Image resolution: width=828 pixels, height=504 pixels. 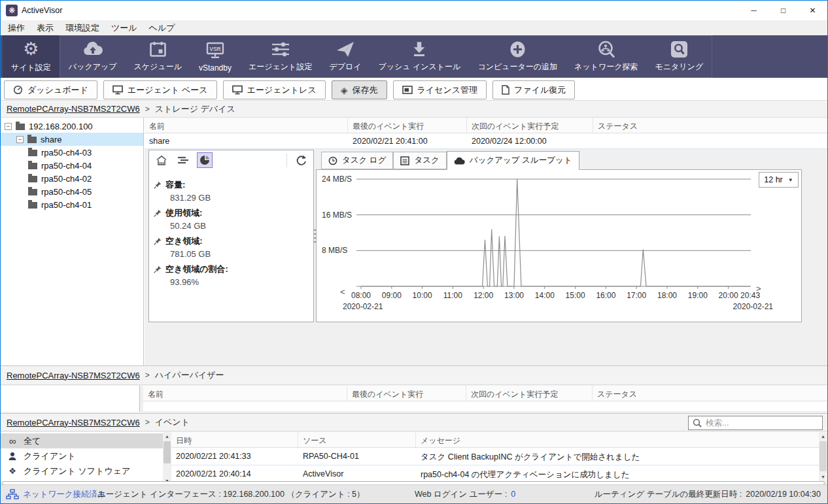 I want to click on menu-item-環境設定: 環境設定, so click(x=82, y=28).